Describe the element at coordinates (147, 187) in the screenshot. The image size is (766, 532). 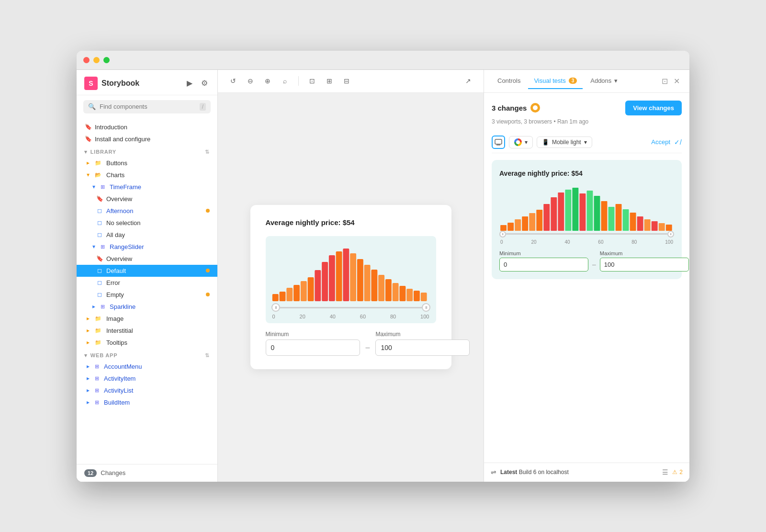
I see `sidebar-item-timeframe: ▾ ⊞ TimeFrame` at that location.